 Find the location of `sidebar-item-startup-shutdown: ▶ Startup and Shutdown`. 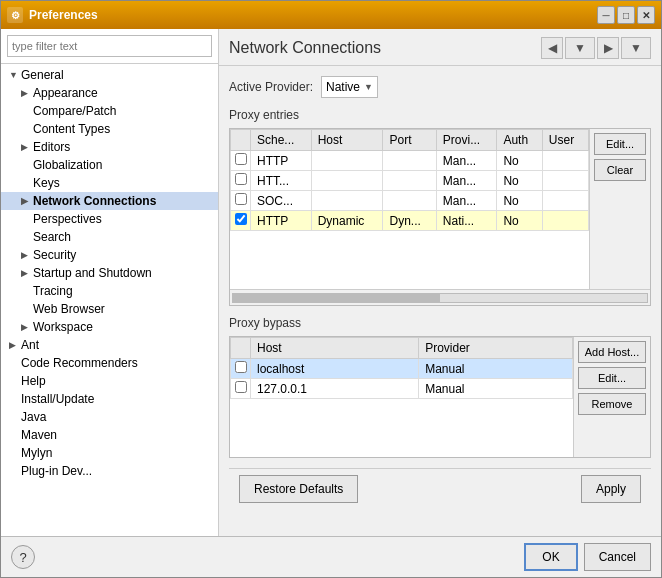

sidebar-item-startup-shutdown: ▶ Startup and Shutdown is located at coordinates (110, 273).